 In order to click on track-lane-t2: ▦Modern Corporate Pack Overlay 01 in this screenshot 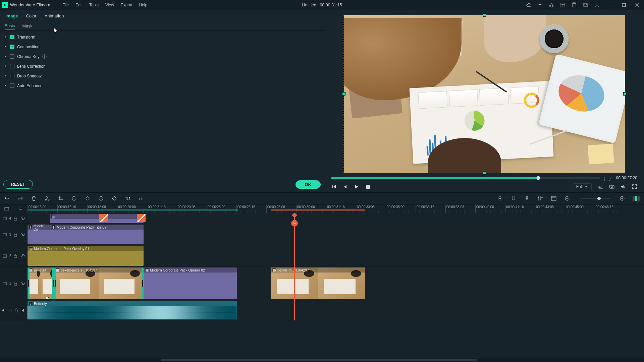, I will do `click(336, 256)`.